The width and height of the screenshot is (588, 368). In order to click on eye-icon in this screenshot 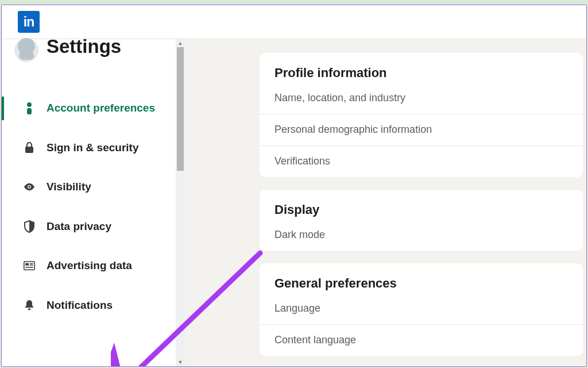, I will do `click(29, 187)`.